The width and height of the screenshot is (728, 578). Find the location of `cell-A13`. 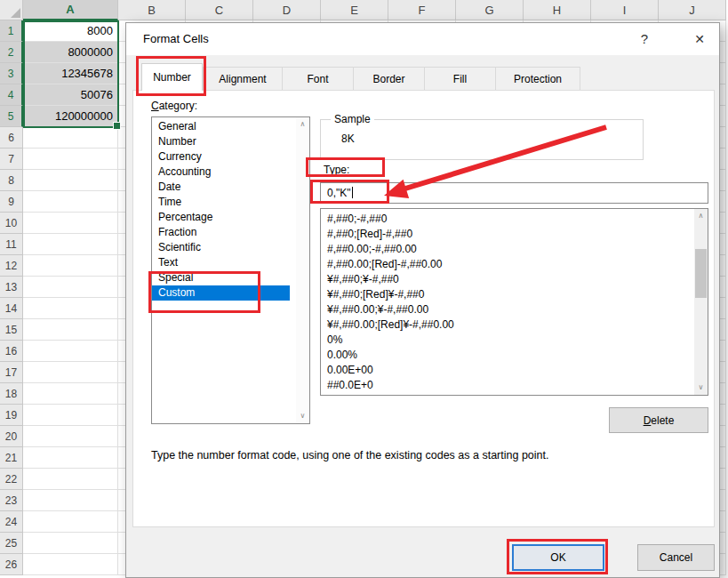

cell-A13 is located at coordinates (71, 287).